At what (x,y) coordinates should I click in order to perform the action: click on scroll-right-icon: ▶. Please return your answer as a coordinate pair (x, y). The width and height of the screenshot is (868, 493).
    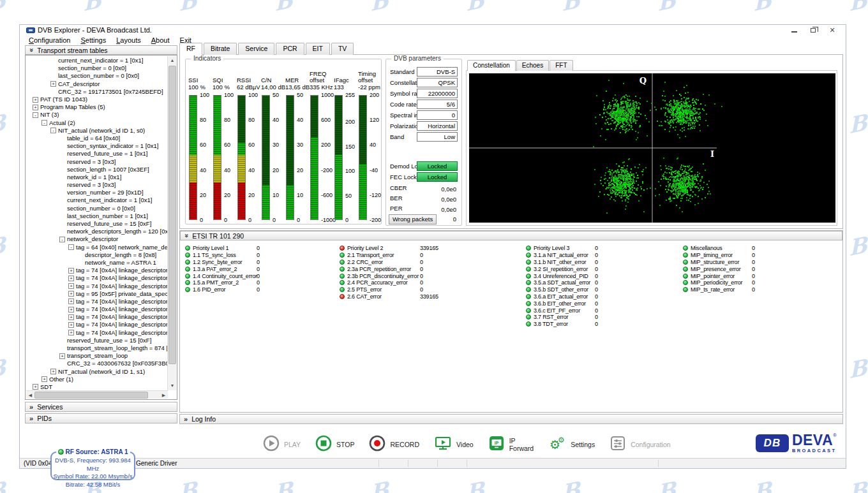
    Looking at the image, I should click on (163, 395).